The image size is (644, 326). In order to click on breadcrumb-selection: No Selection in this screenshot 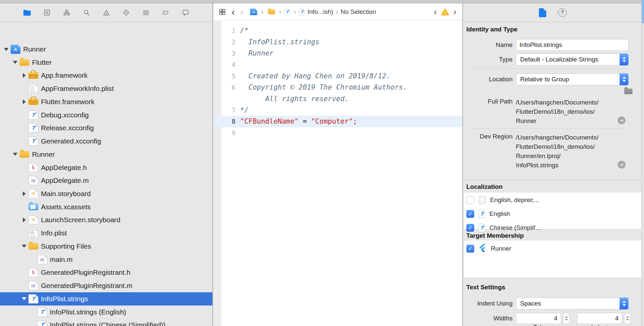, I will do `click(358, 12)`.